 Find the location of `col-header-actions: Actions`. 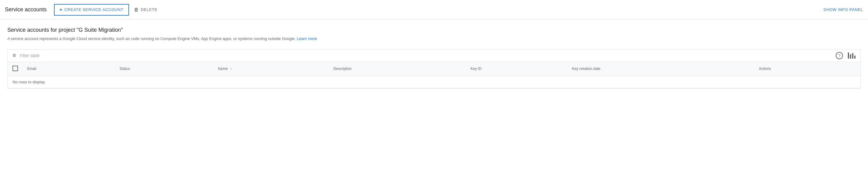

col-header-actions: Actions is located at coordinates (807, 69).